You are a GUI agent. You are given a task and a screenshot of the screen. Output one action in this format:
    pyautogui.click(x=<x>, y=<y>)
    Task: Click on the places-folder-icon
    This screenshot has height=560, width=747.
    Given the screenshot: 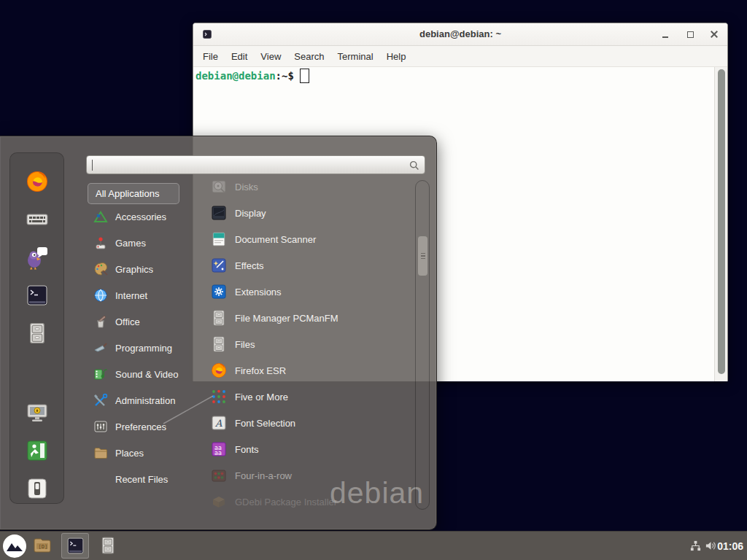 What is the action you would take?
    pyautogui.click(x=101, y=453)
    